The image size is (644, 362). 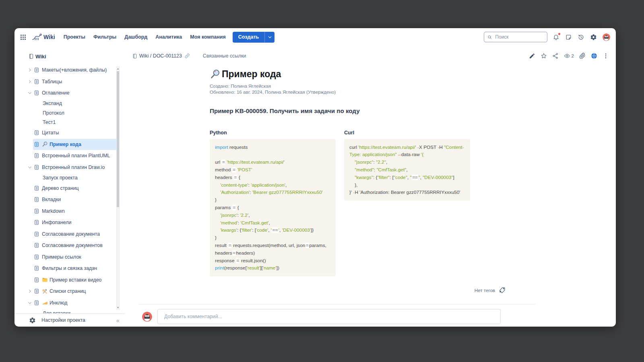 I want to click on sidebar-item: Пример вставки видео, so click(x=66, y=280).